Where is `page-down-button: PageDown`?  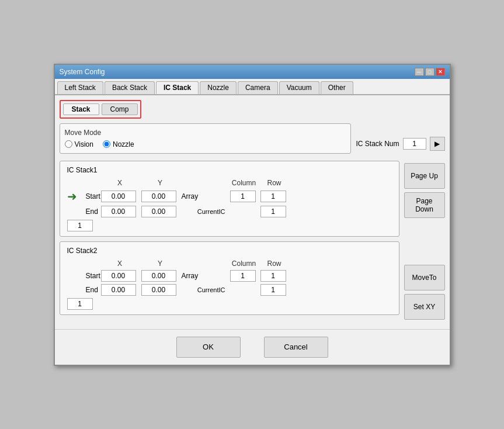 page-down-button: PageDown is located at coordinates (425, 205).